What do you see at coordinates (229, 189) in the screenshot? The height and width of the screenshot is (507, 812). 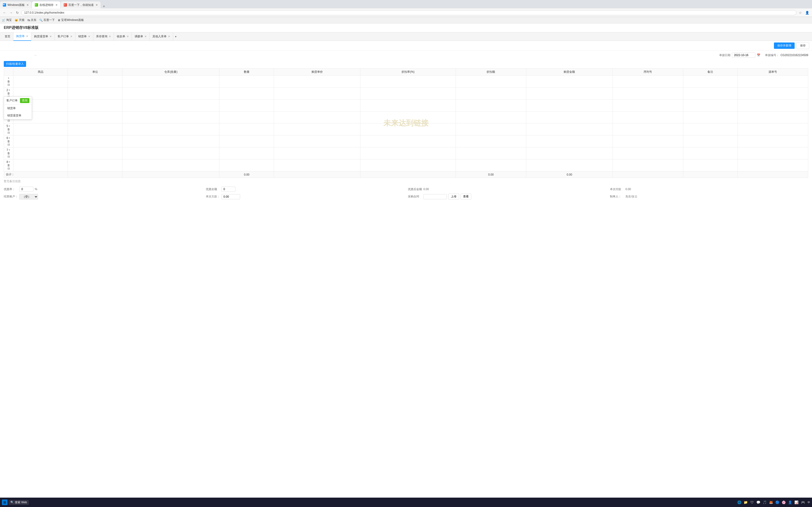 I see `discount-amount-input` at bounding box center [229, 189].